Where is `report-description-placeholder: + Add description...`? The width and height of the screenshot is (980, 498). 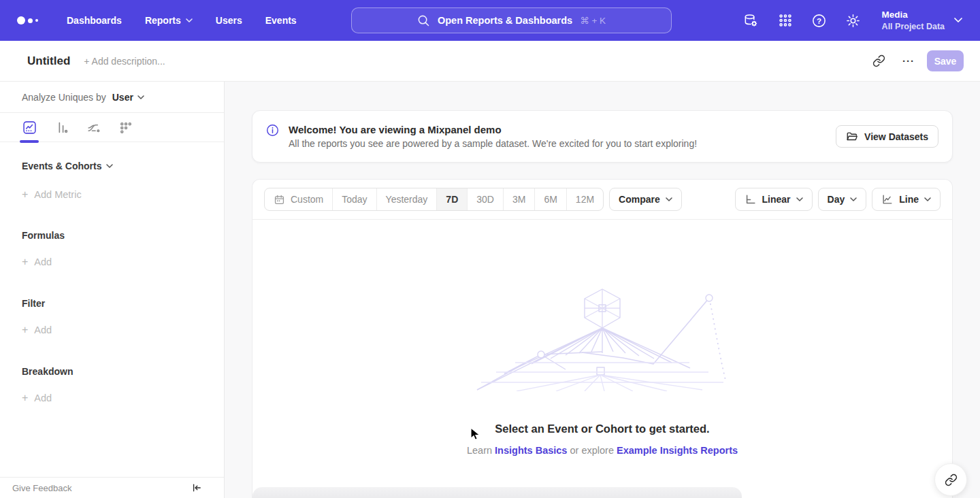 report-description-placeholder: + Add description... is located at coordinates (124, 61).